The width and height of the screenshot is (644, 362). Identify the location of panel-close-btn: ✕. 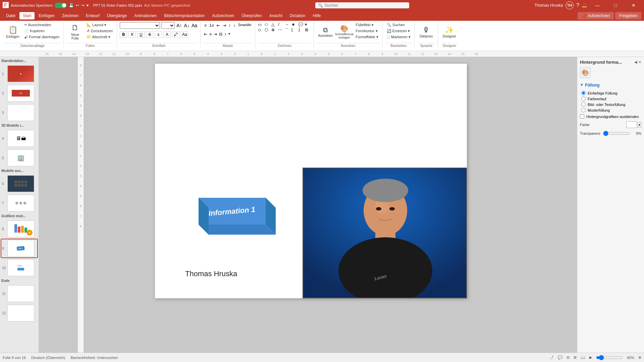
(640, 62).